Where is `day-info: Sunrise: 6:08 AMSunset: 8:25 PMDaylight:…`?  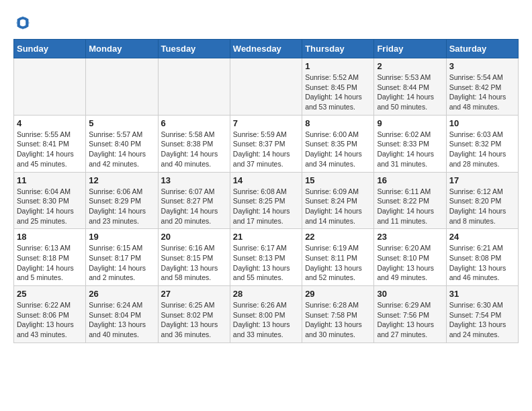
day-info: Sunrise: 6:08 AMSunset: 8:25 PMDaylight:… is located at coordinates (266, 207).